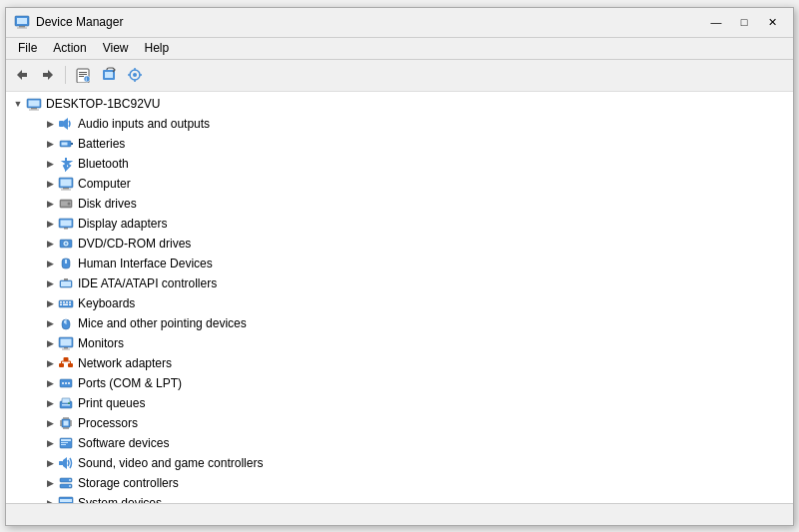  I want to click on scan-button, so click(135, 75).